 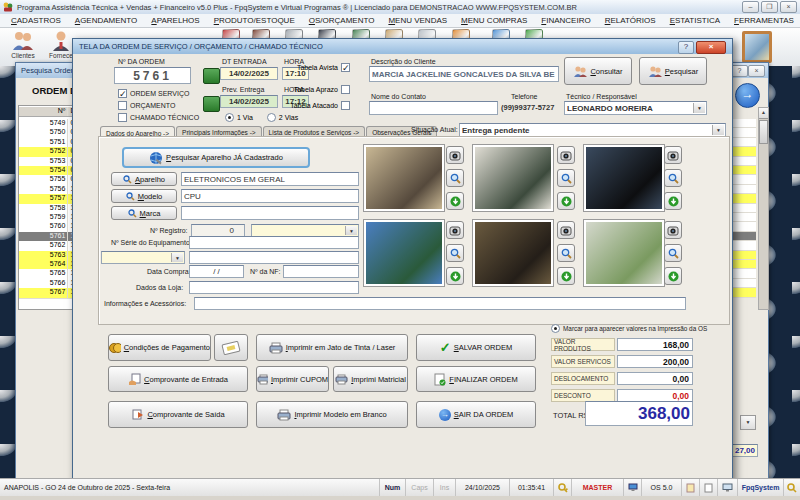 What do you see at coordinates (686, 48) in the screenshot?
I see `dialog-help-button: ?` at bounding box center [686, 48].